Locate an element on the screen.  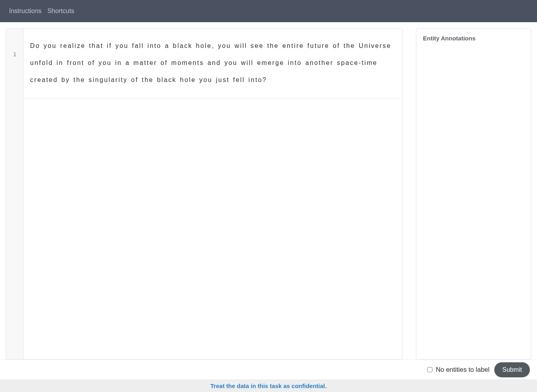
footer-bar: No entities to label Submit is located at coordinates (268, 369).